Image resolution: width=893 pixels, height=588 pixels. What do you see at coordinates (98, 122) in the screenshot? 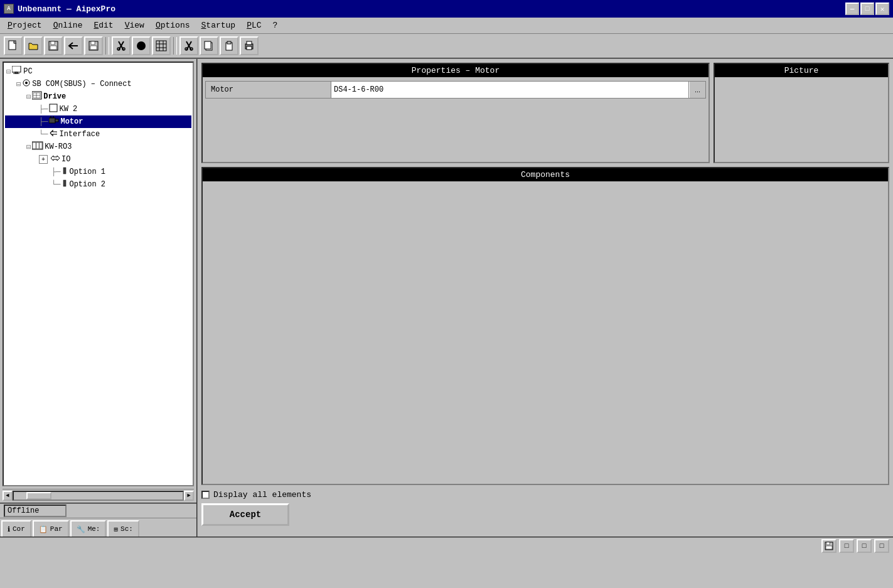
I see `tree-item-motor: ├─ Motor` at bounding box center [98, 122].